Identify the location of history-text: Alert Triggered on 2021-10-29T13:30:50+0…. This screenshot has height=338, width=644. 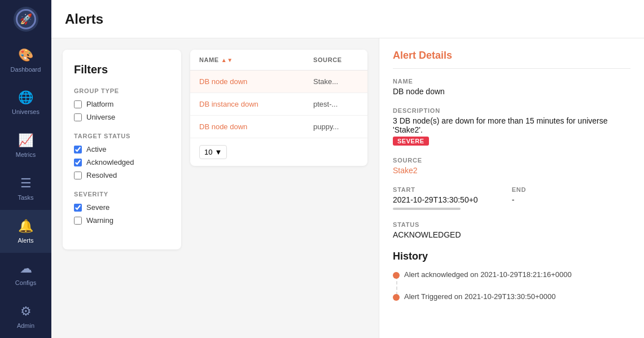
(480, 297).